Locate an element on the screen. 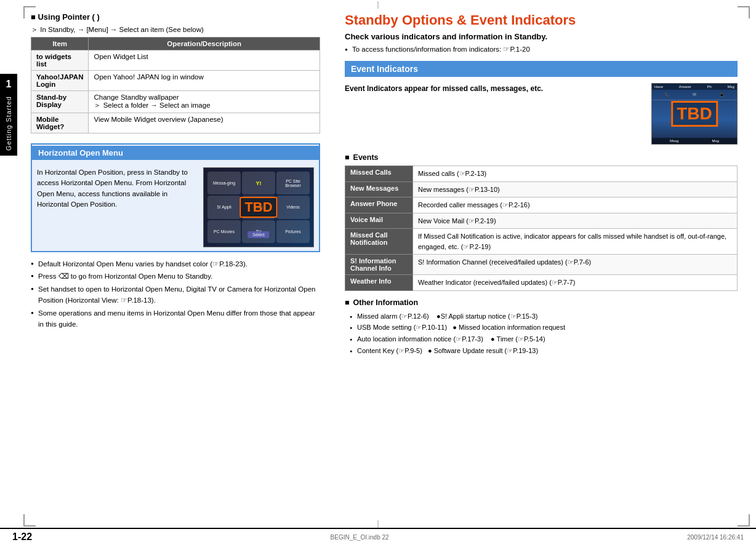 The image size is (756, 545). app-icon-pictures: Pictures is located at coordinates (293, 231).